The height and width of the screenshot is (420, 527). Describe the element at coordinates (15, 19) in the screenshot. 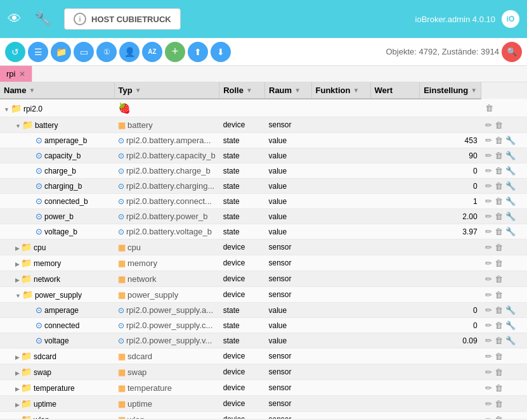

I see `eye-icon: 👁` at that location.